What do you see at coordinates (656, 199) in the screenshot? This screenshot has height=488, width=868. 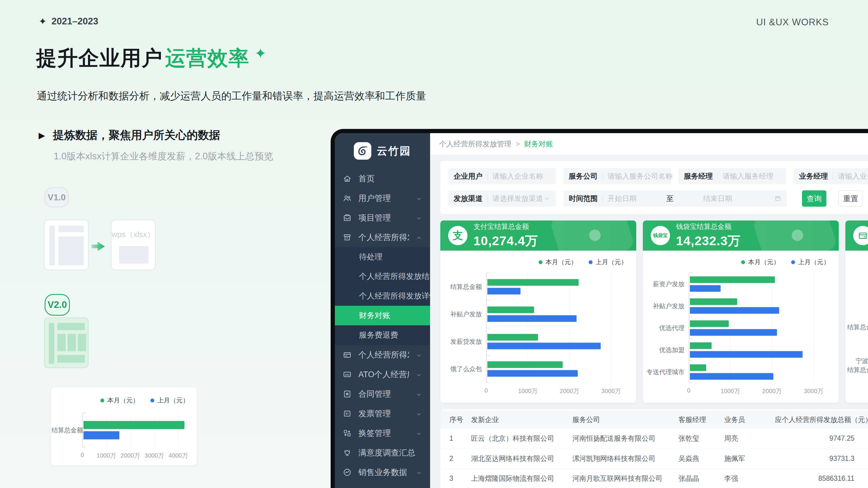 I see `filter-row: 发放渠道 请选择发放渠道 时间范围 开始日期 至 结束日期` at bounding box center [656, 199].